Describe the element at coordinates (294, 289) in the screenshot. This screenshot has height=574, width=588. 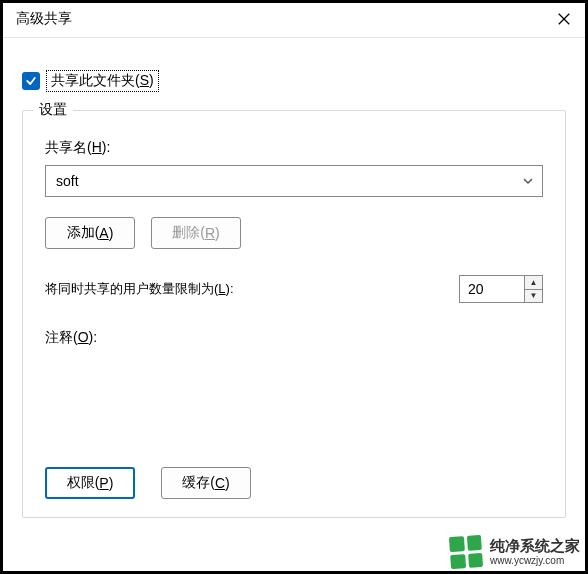
I see `user-limit-row: 将同时共享的用户数量限制为(L): ▲ ▼` at that location.